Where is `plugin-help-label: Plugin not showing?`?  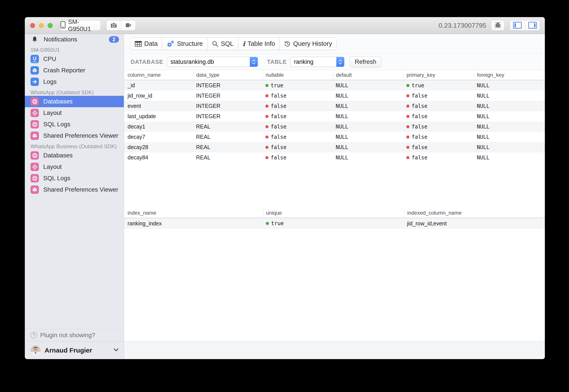
plugin-help-label: Plugin not showing? is located at coordinates (68, 335).